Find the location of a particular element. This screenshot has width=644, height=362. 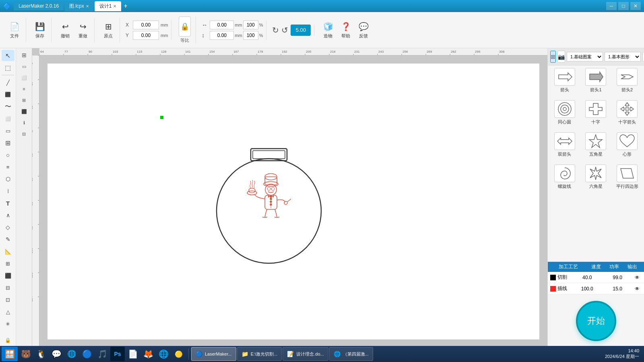

taskbar-explorer: 📁 E:\激光切割... is located at coordinates (260, 354).